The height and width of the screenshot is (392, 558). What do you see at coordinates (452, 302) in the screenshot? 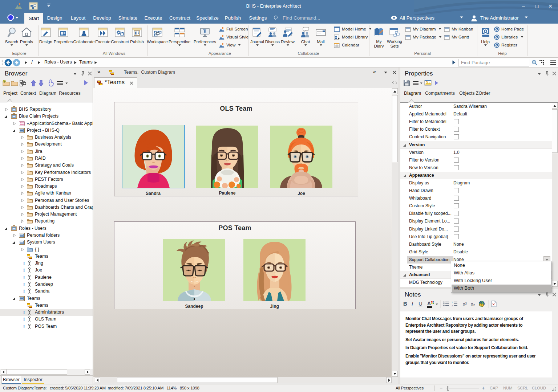
I see `svg-text: 1` at bounding box center [452, 302].